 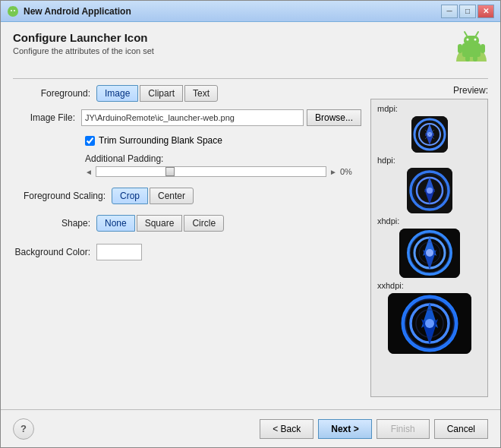 I want to click on foreground-tab-clipart: Clipart, so click(x=161, y=93).